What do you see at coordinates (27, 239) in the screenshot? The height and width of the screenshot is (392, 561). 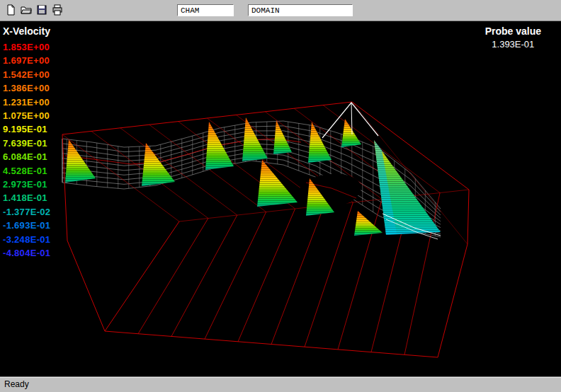 I see `legend-entry: -3.248E-01` at bounding box center [27, 239].